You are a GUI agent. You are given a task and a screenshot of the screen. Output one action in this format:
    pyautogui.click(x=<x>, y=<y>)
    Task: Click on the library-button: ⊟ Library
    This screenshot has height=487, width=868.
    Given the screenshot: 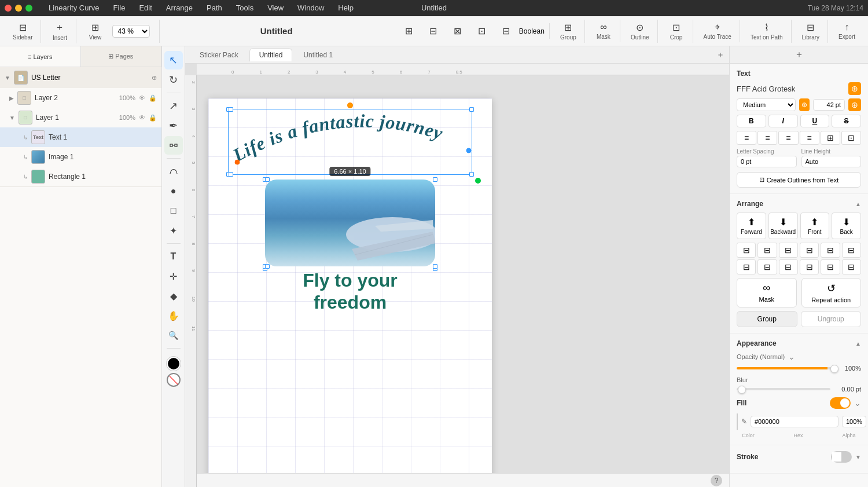 What is the action you would take?
    pyautogui.click(x=811, y=31)
    